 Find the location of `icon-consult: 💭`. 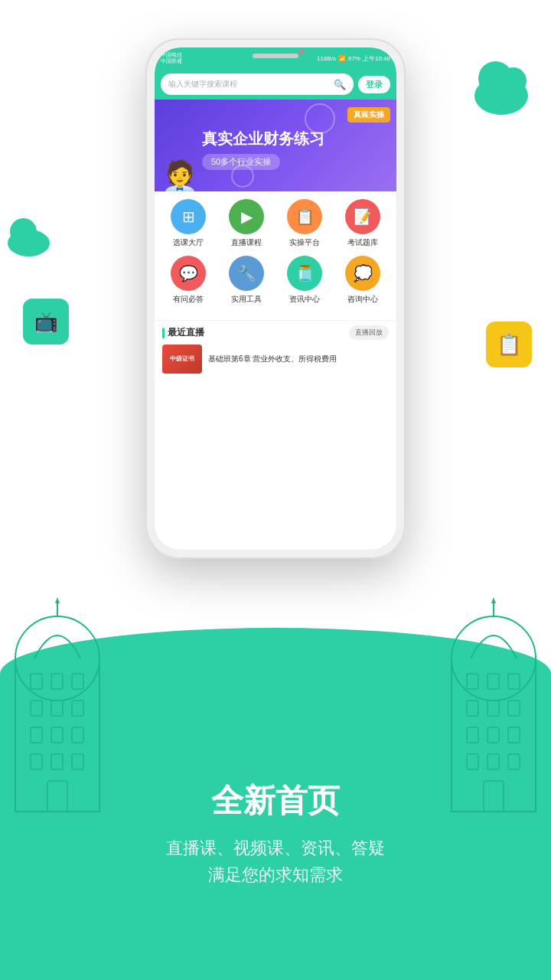

icon-consult: 💭 is located at coordinates (363, 273).